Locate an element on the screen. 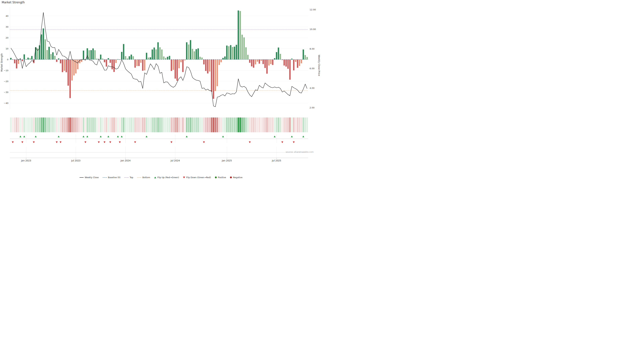 The image size is (644, 362). legend-item-baseline: Baseline (0) is located at coordinates (112, 177).